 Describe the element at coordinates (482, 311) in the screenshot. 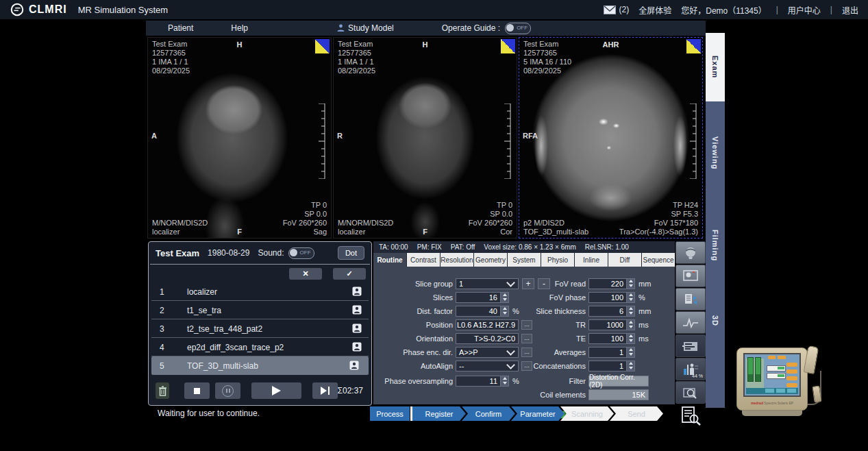

I see `dist-factor-input: 40` at that location.